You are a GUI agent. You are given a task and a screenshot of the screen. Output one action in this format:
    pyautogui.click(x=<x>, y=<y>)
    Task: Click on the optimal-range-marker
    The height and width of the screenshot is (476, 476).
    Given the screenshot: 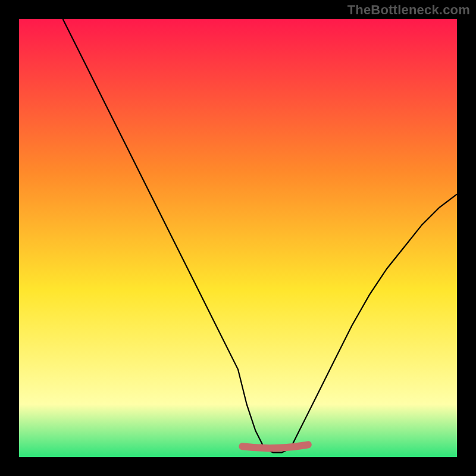 What is the action you would take?
    pyautogui.click(x=275, y=446)
    